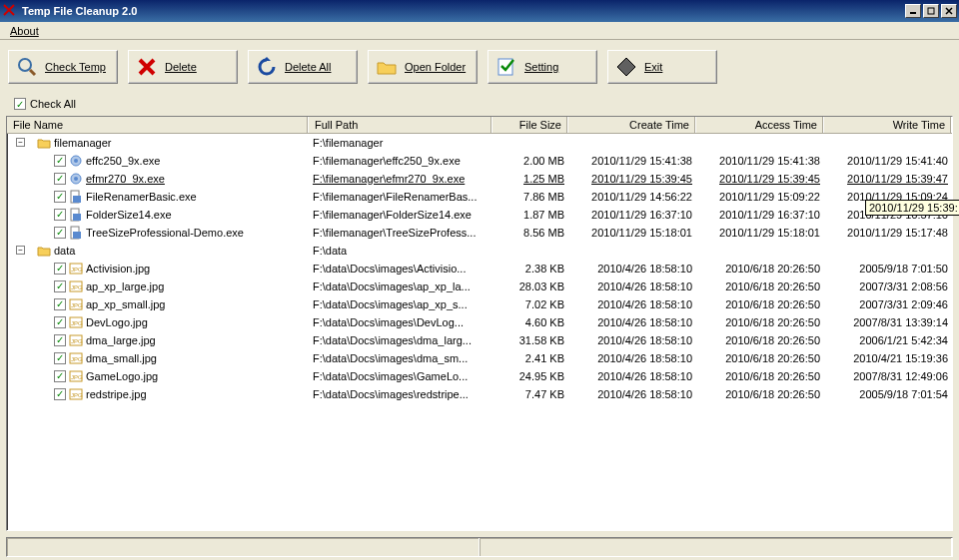 The width and height of the screenshot is (959, 560). I want to click on delete-button: Delete, so click(183, 67).